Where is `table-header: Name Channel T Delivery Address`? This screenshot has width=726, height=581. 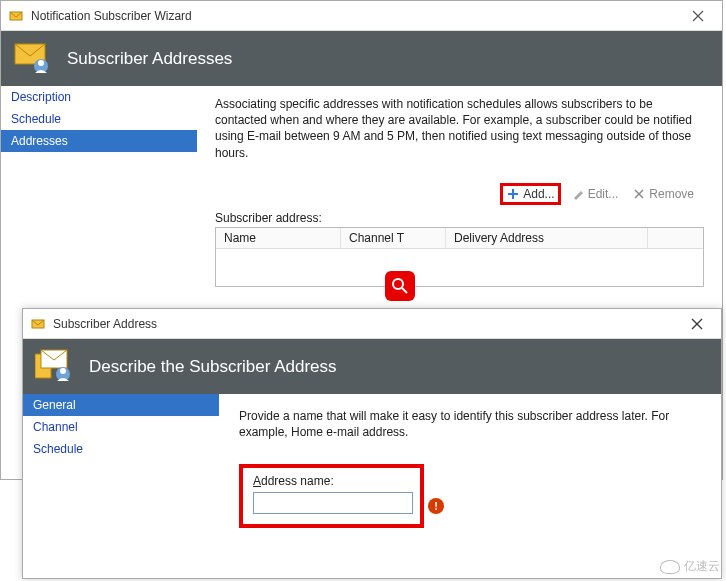 table-header: Name Channel T Delivery Address is located at coordinates (460, 238).